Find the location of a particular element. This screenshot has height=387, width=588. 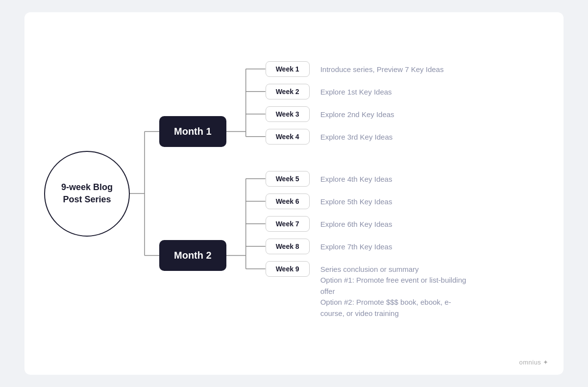

week-row: Week 2 Explore 1st Key Ideas is located at coordinates (367, 92).